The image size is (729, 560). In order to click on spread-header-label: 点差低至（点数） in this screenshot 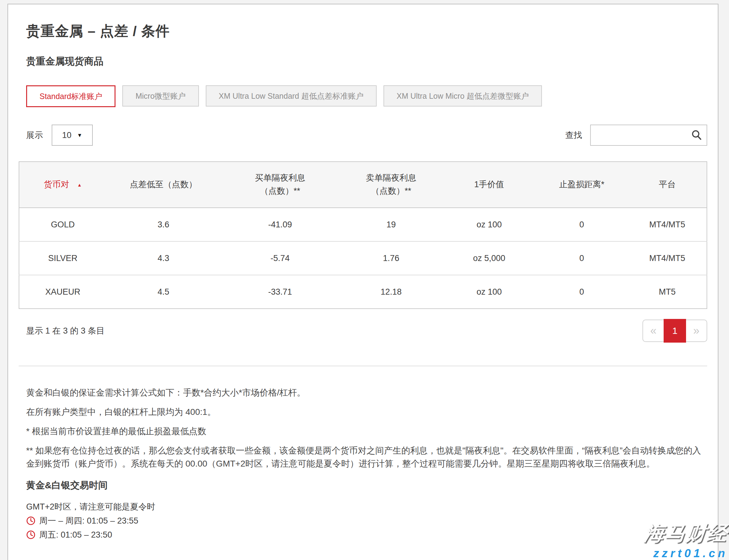, I will do `click(163, 184)`.